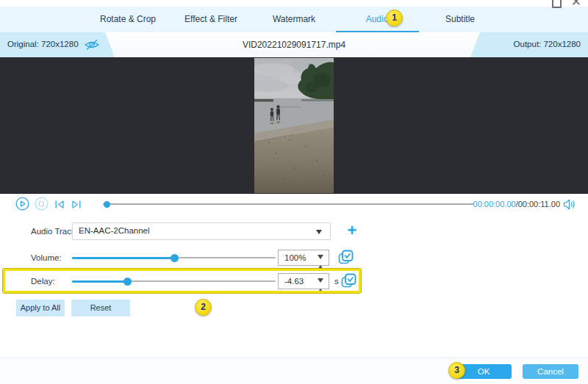  What do you see at coordinates (173, 258) in the screenshot?
I see `volume-slider` at bounding box center [173, 258].